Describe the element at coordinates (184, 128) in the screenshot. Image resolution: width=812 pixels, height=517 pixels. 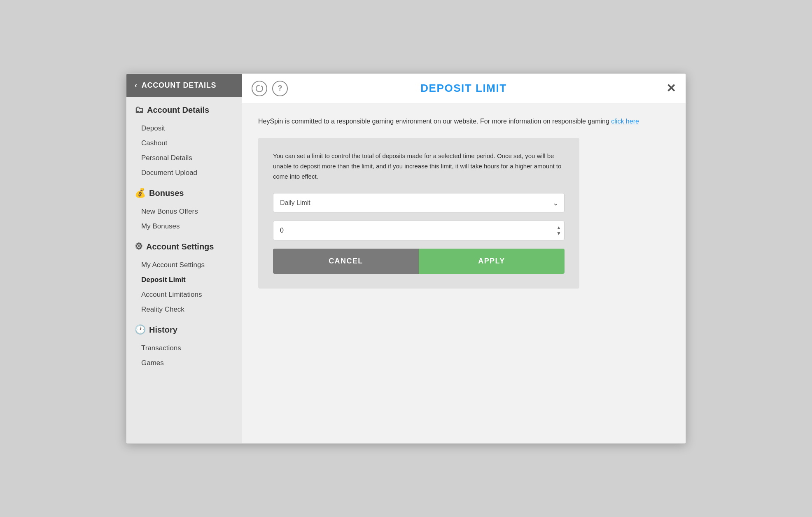
I see `sidebar-item-deposit: Deposit` at that location.